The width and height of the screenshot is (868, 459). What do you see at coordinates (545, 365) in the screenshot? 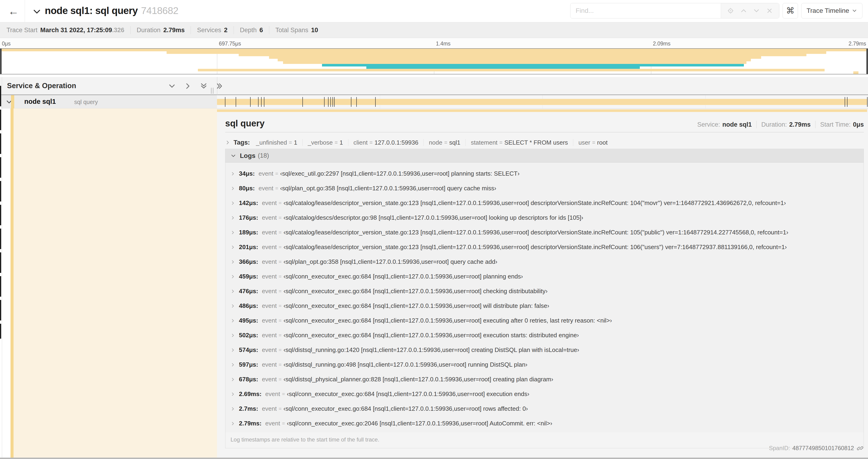
I see `log-entry: 597μs: event = ‹sql/distsql_running.go:4…` at bounding box center [545, 365].